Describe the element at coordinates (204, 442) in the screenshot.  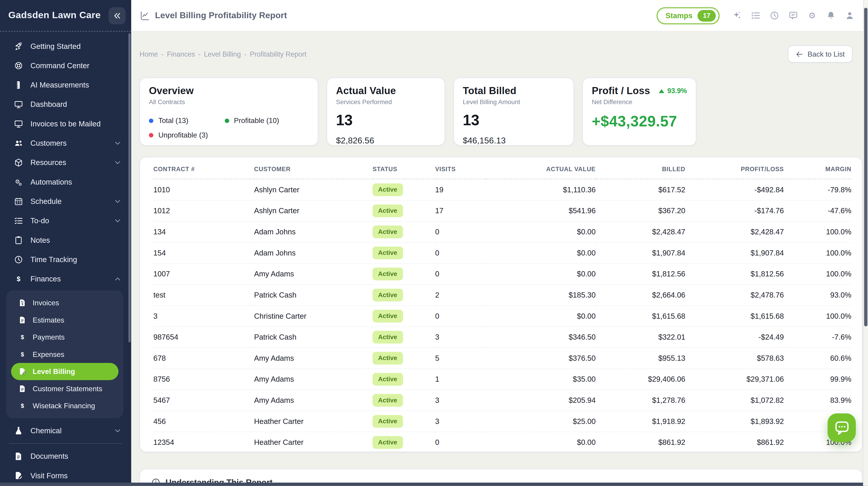
I see `contract-cell: 12354` at that location.